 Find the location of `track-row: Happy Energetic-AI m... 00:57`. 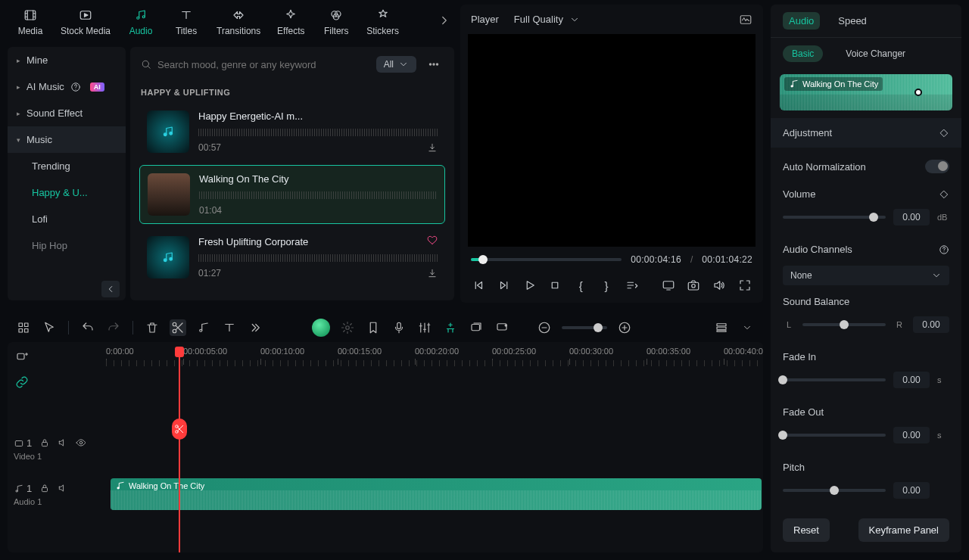

track-row: Happy Energetic-AI m... 00:57 is located at coordinates (292, 132).